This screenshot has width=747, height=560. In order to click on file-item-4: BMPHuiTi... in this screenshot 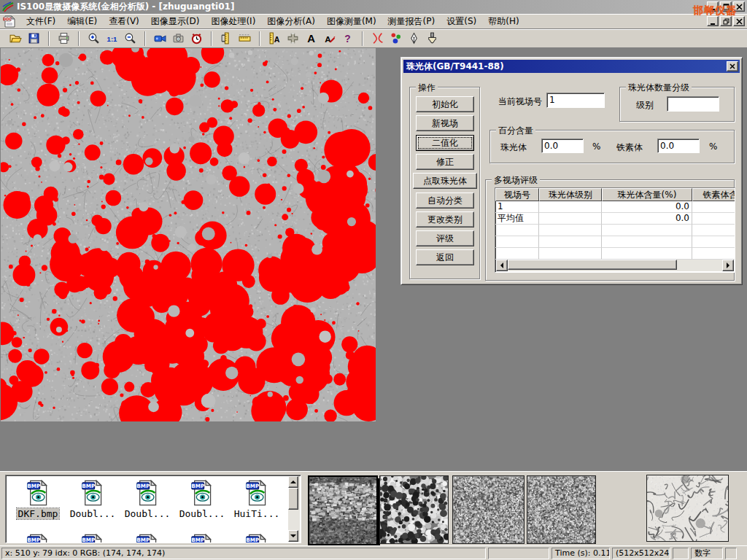, I will do `click(257, 499)`.